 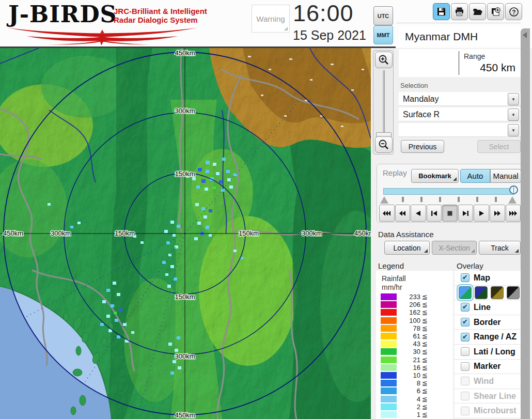 I want to click on range-value: 450 km, so click(x=498, y=68).